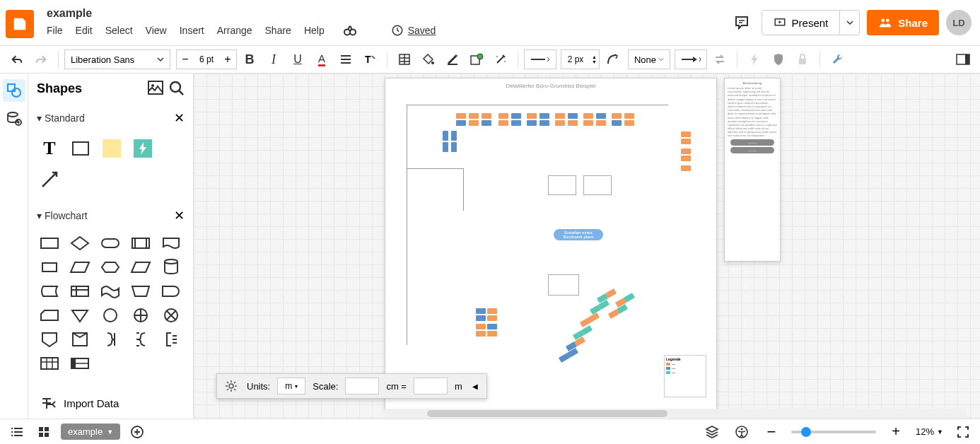 This screenshot has height=444, width=980. What do you see at coordinates (110, 216) in the screenshot?
I see `section-flowchart: ▾Flowchart ✕` at bounding box center [110, 216].